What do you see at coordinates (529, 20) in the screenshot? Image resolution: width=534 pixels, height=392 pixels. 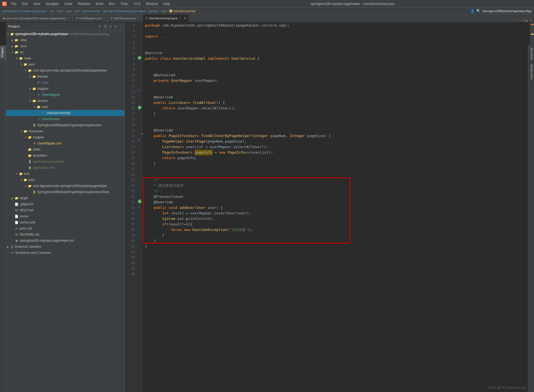 I see `tab-warning-2: ▲ 1` at bounding box center [529, 20].